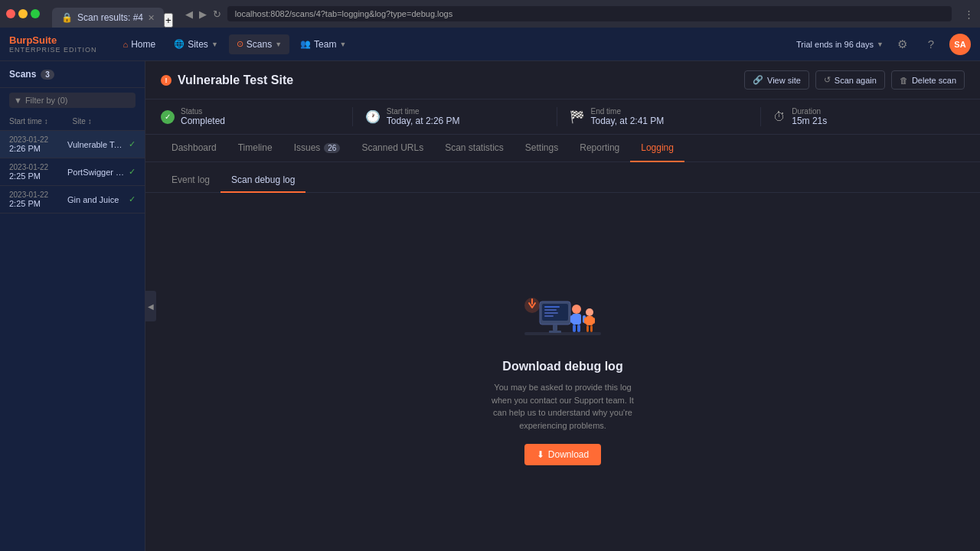 This screenshot has height=551, width=980. Describe the element at coordinates (563, 455) in the screenshot. I see `download-debug-log-button: ⬇ Download` at that location.